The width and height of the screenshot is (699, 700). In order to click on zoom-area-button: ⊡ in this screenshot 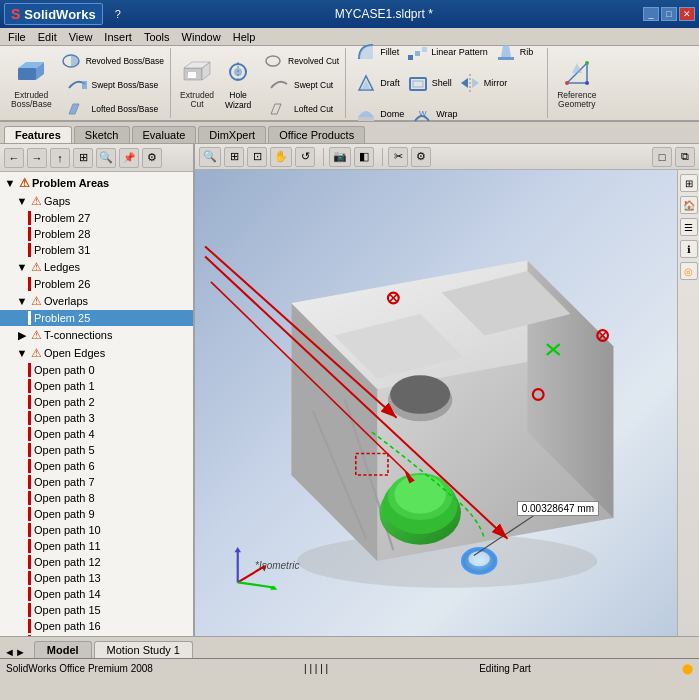, I will do `click(257, 157)`.